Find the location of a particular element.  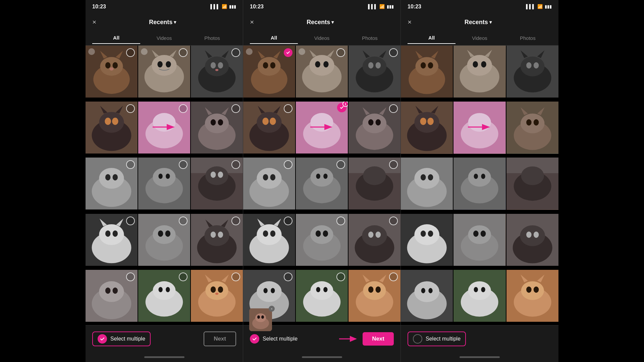

grid-item: 1 is located at coordinates (322, 127).